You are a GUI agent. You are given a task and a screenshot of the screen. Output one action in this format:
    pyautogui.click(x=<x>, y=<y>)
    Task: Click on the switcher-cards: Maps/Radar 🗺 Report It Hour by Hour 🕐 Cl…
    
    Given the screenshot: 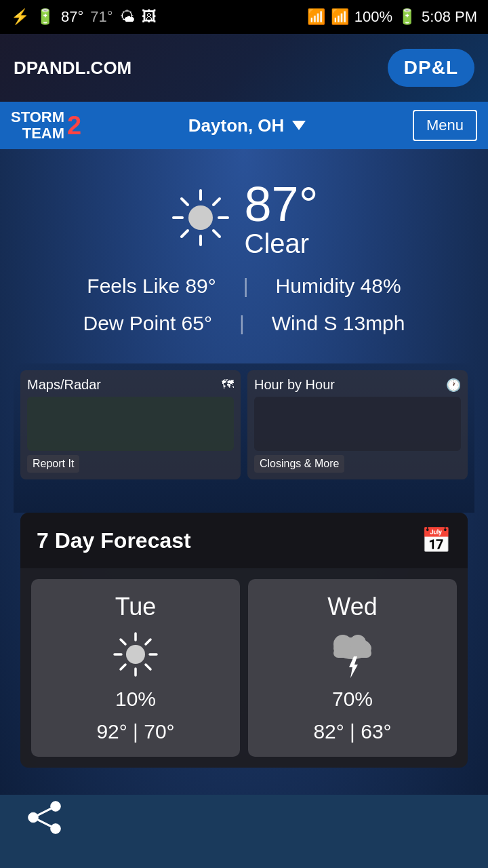 What is the action you would take?
    pyautogui.click(x=244, y=425)
    